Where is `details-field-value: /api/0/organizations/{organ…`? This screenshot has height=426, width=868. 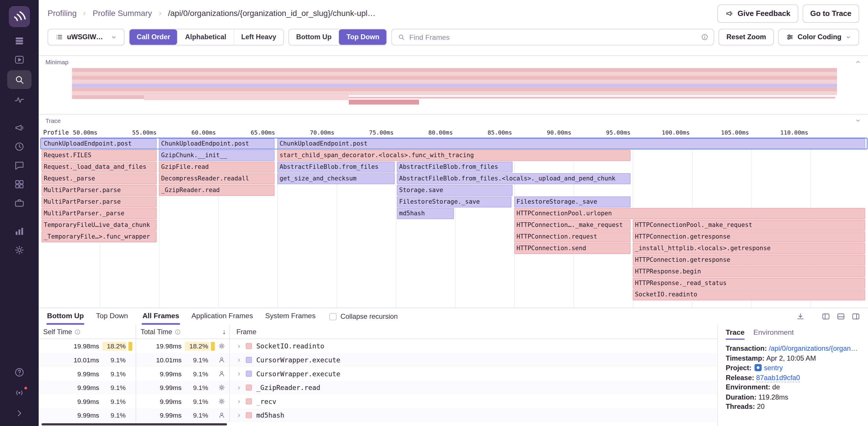 details-field-value: /api/0/organizations/{organ… is located at coordinates (813, 349).